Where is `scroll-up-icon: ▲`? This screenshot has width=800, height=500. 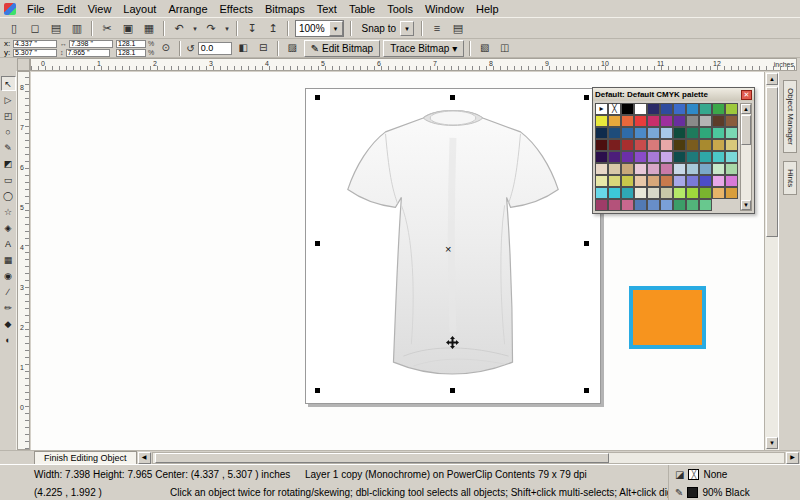 scroll-up-icon: ▲ is located at coordinates (772, 79).